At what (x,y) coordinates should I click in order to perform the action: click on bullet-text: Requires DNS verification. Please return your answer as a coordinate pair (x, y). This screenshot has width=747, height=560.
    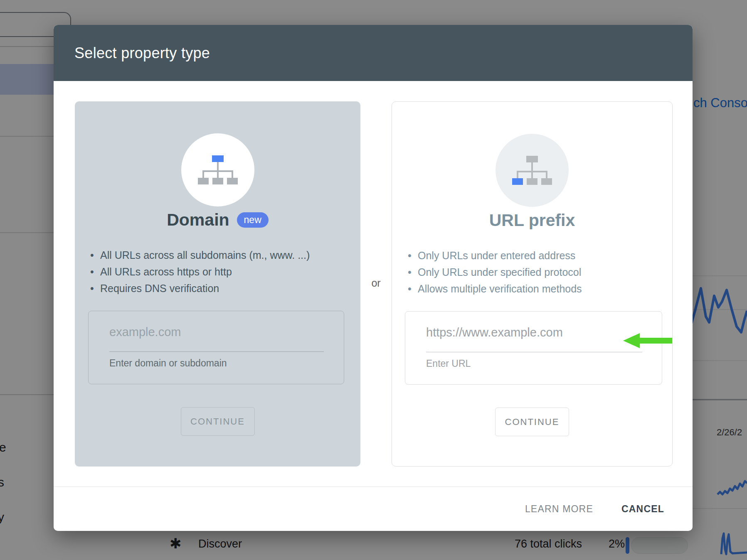
    Looking at the image, I should click on (160, 288).